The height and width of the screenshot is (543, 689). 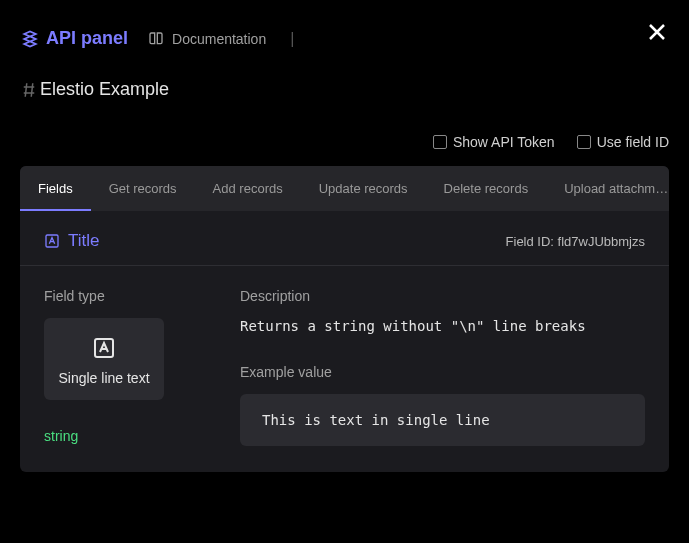 What do you see at coordinates (126, 436) in the screenshot?
I see `field-type-value: string` at bounding box center [126, 436].